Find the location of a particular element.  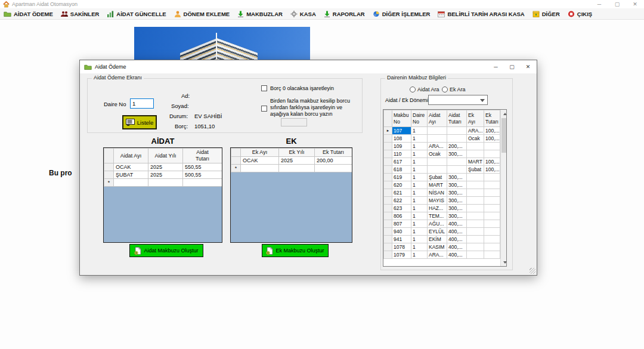

table-row: ▸1071ARA...100,... is located at coordinates (442, 131).